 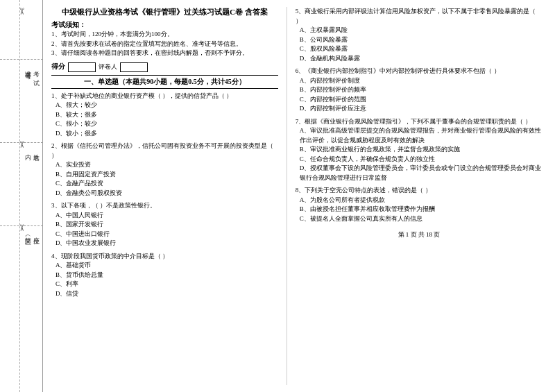 What do you see at coordinates (421, 160) in the screenshot?
I see `q7-option-c: C、任命合规负责人，并确保合规负责人的独立性` at bounding box center [421, 160].